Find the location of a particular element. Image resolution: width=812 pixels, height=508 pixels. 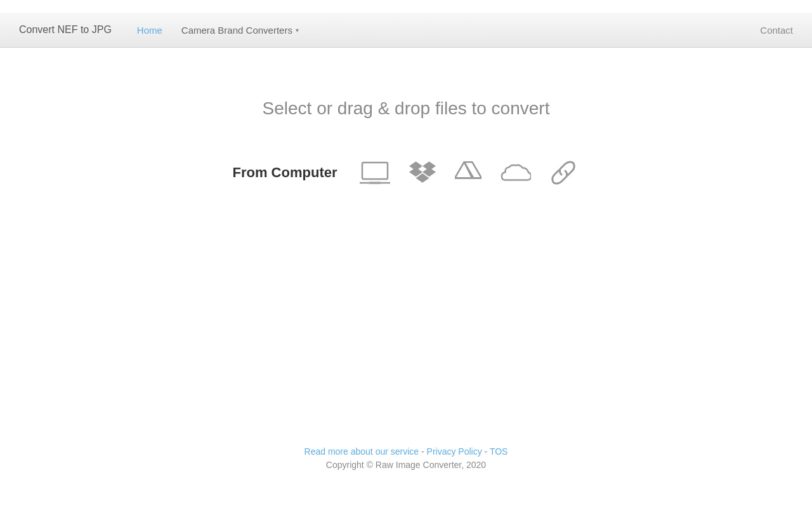

footer-links: Read more about our service - Privacy Po… is located at coordinates (406, 451).